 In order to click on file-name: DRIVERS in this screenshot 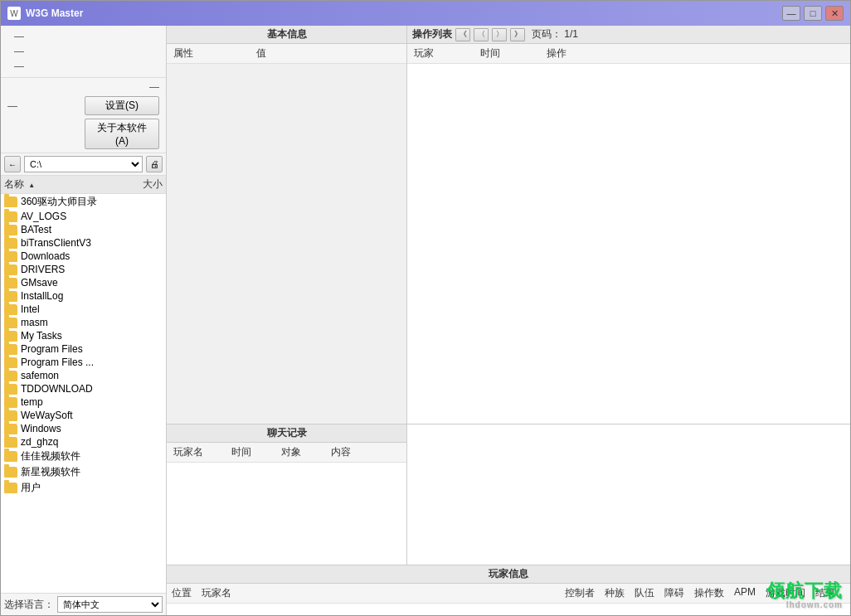, I will do `click(91, 269)`.